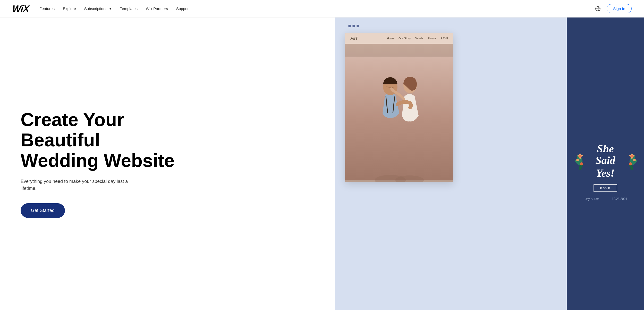 The width and height of the screenshot is (644, 310). I want to click on hero-subtitle: Everything you need to make your special…, so click(82, 185).